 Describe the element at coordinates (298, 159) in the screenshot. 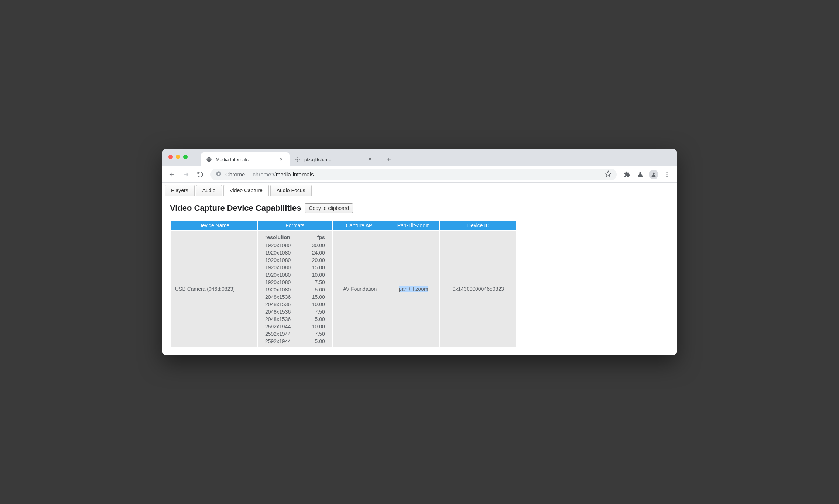

I see `site-icon` at that location.